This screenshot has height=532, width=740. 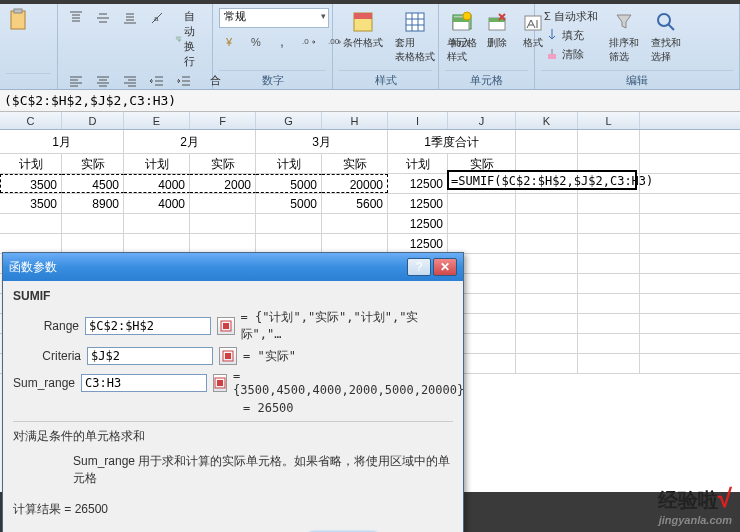 I want to click on autosum-button: Σ 自动求和, so click(x=571, y=16).